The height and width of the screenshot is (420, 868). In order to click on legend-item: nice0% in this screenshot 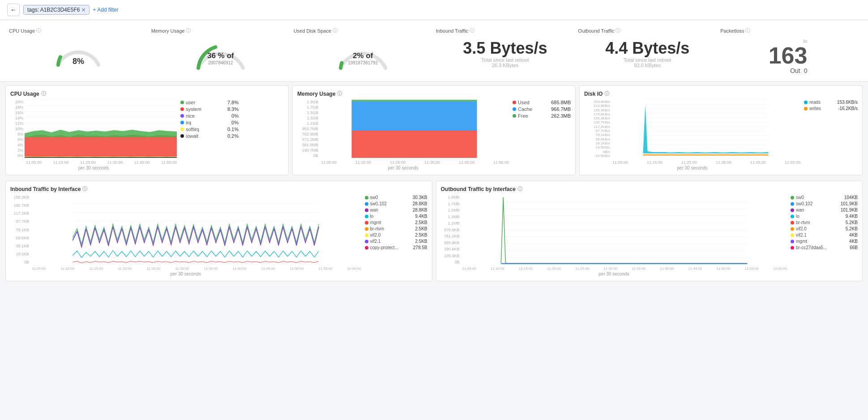, I will do `click(210, 116)`.